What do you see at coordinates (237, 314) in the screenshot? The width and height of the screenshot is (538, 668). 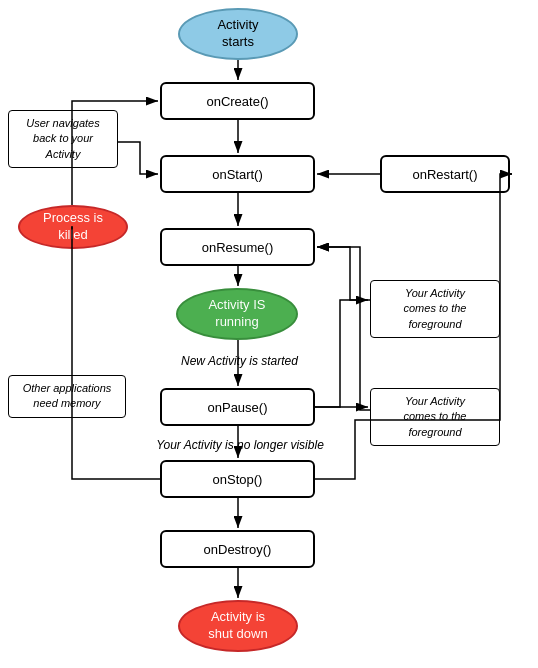 I see `activity-running-node: Activity IS running` at bounding box center [237, 314].